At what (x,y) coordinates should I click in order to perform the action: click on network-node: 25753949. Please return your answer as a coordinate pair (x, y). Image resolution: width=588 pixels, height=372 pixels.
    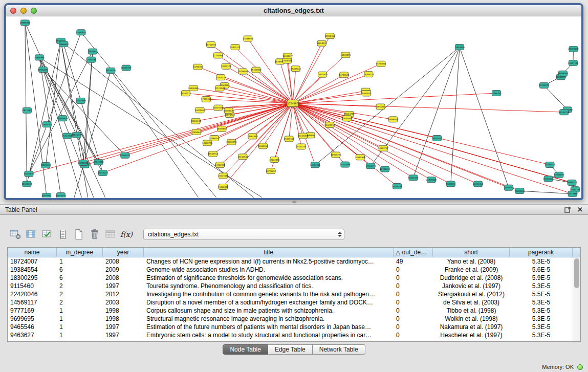
    Looking at the image, I should click on (211, 45).